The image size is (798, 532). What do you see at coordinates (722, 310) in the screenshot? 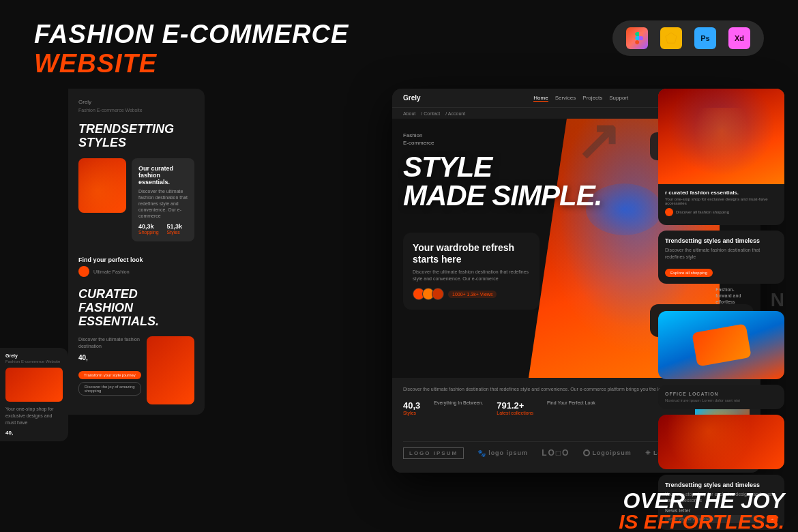
I see `right-panel: G r curated fashion essentials. Your one…` at bounding box center [722, 310].